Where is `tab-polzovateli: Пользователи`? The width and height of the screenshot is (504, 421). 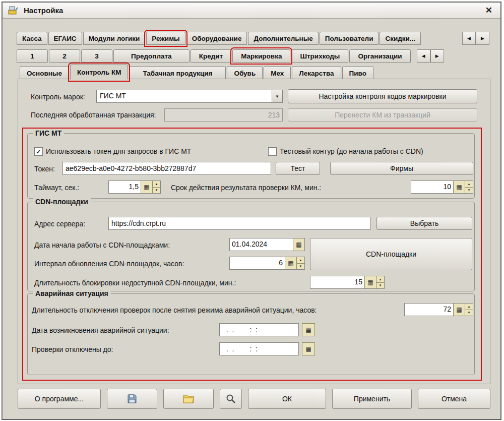
tab-polzovateli: Пользователи is located at coordinates (349, 38).